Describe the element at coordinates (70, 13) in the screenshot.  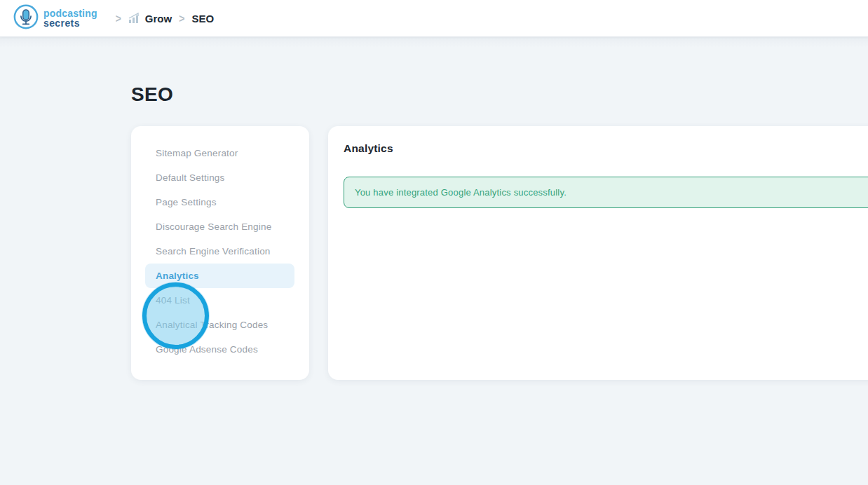
I see `logo-line1: podcasting` at that location.